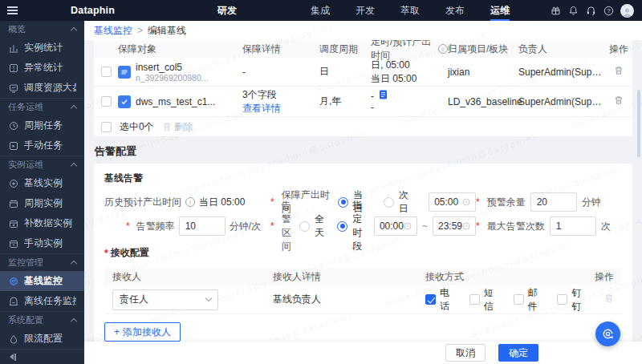 This screenshot has width=642, height=364. What do you see at coordinates (388, 202) in the screenshot?
I see `promise-nextday-radio` at bounding box center [388, 202].